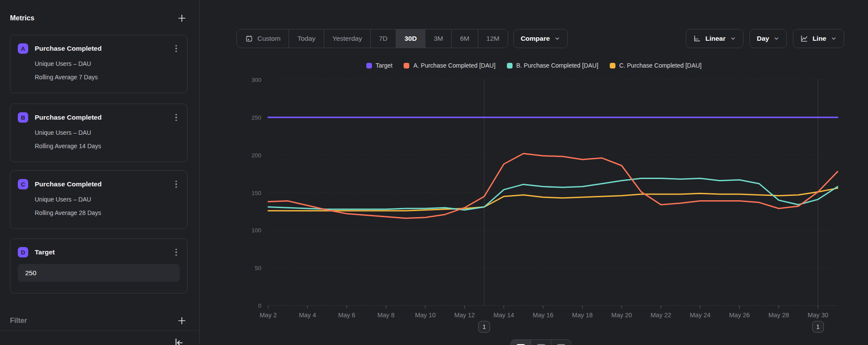 The width and height of the screenshot is (868, 345). What do you see at coordinates (465, 315) in the screenshot?
I see `x-axis-label: May 12` at bounding box center [465, 315].